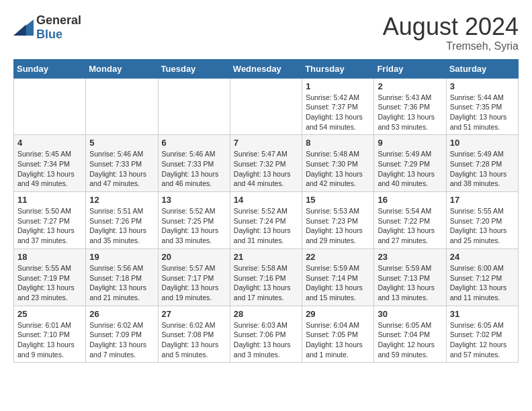 The image size is (532, 411). What do you see at coordinates (122, 164) in the screenshot?
I see `day-cell: 5Sunrise: 5:46 AMSunset: 7:33 PMDaylight…` at bounding box center [122, 164].